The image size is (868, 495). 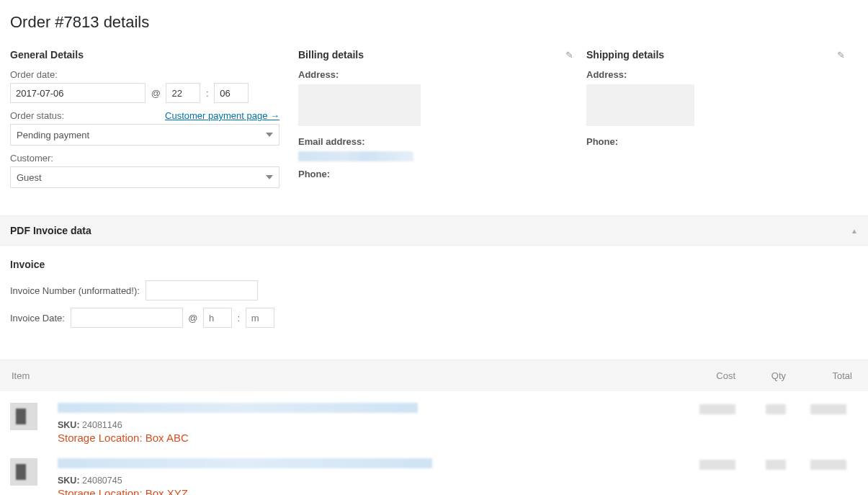 What do you see at coordinates (37, 318) in the screenshot?
I see `invoice-date-label: Invoice Date:` at bounding box center [37, 318].